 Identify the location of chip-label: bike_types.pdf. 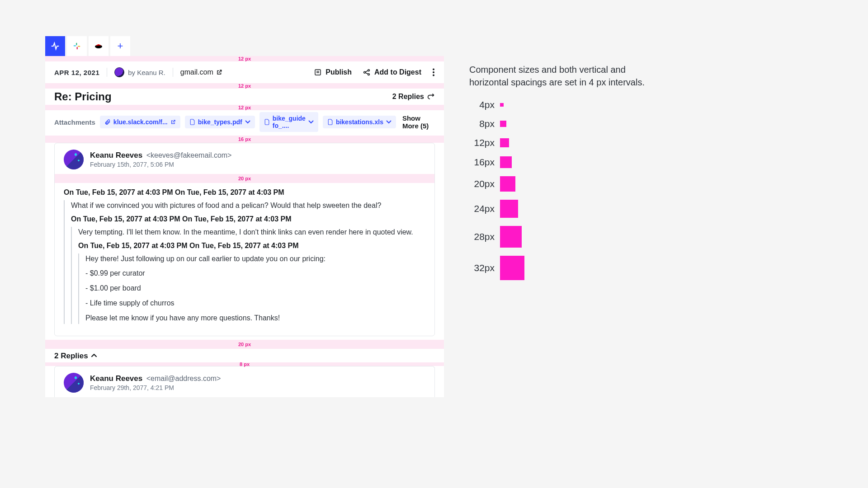
(220, 122).